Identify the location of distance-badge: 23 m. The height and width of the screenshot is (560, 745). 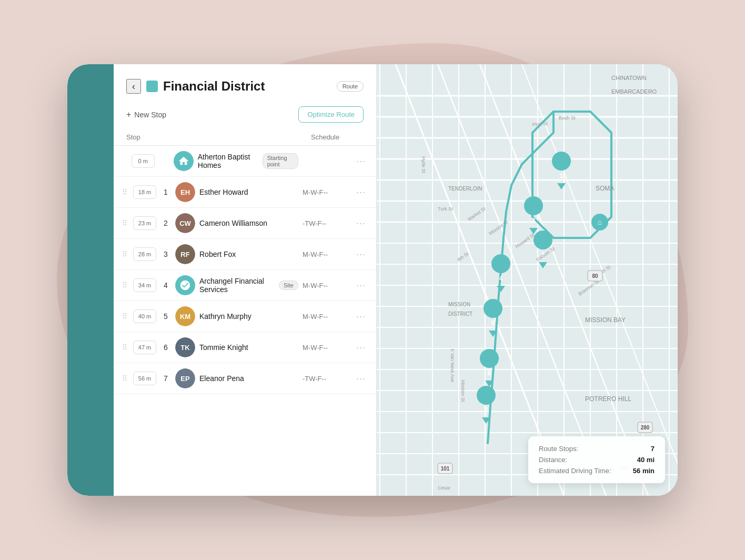
(145, 223).